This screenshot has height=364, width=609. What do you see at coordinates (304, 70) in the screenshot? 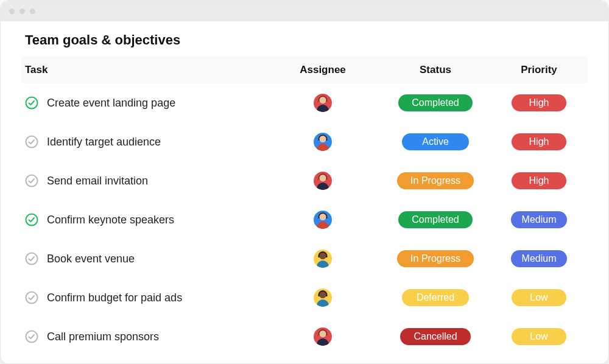
I see `table-header: Task Assignee Status Priority` at bounding box center [304, 70].